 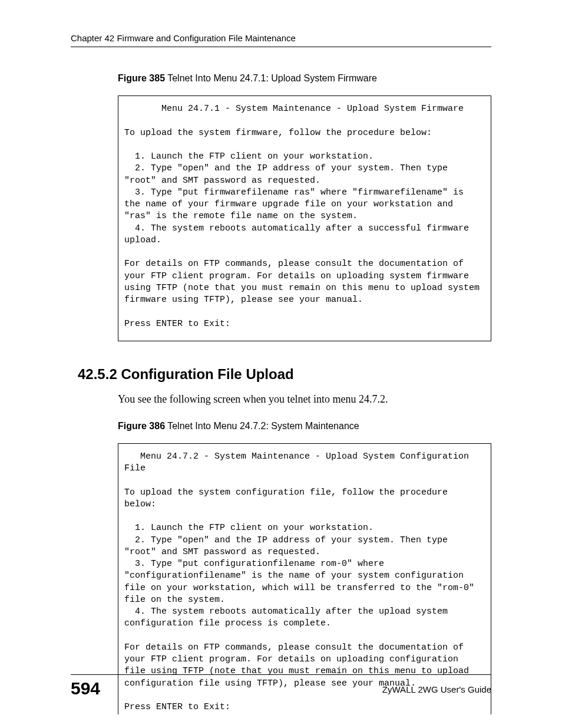 What do you see at coordinates (305, 400) in the screenshot?
I see `section-intro-text: You see the following screen when you te…` at bounding box center [305, 400].